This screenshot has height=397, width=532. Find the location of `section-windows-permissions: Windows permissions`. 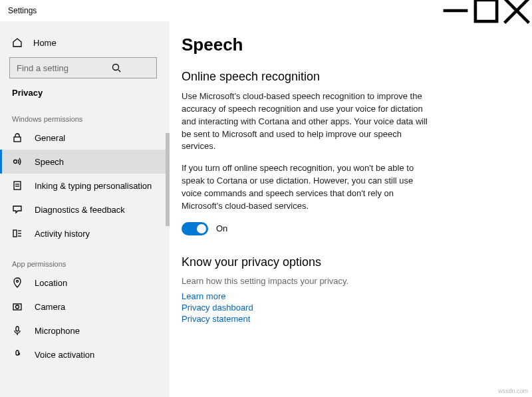

section-windows-permissions: Windows permissions is located at coordinates (85, 113).